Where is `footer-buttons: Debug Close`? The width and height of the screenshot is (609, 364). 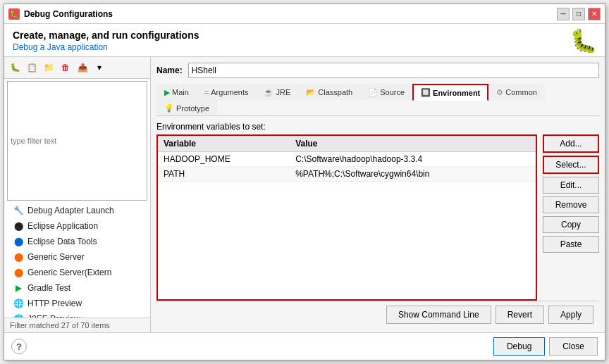 footer-buttons: Debug Close is located at coordinates (546, 346).